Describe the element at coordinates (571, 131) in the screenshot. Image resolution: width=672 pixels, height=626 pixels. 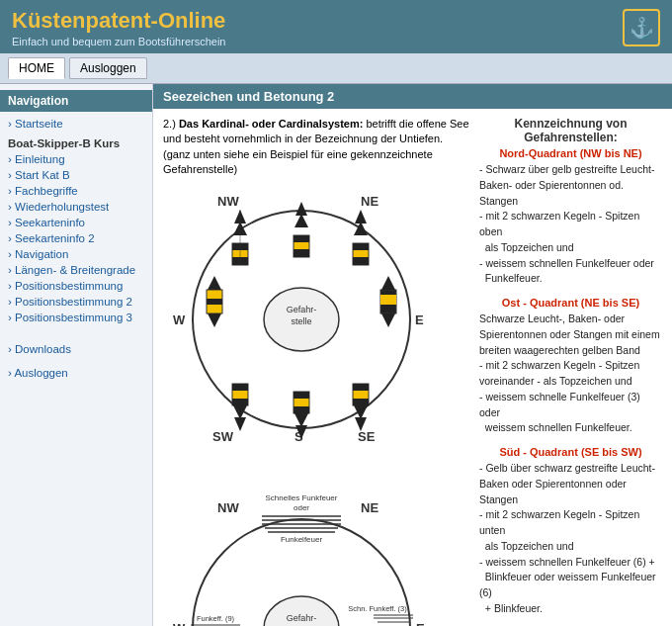
I see `right-panel-title: Kennzeichnung von Gefahrenstellen:` at that location.